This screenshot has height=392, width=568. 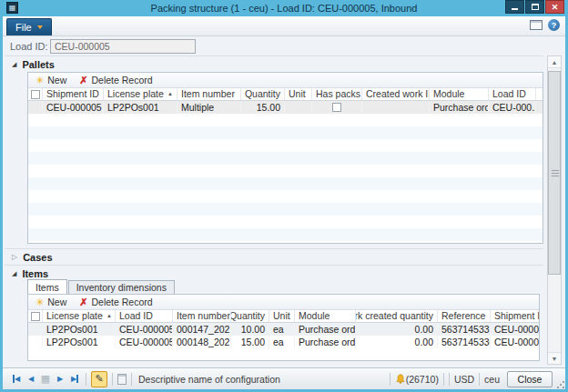 What do you see at coordinates (123, 46) in the screenshot?
I see `load-id-input: CEU-000005` at bounding box center [123, 46].